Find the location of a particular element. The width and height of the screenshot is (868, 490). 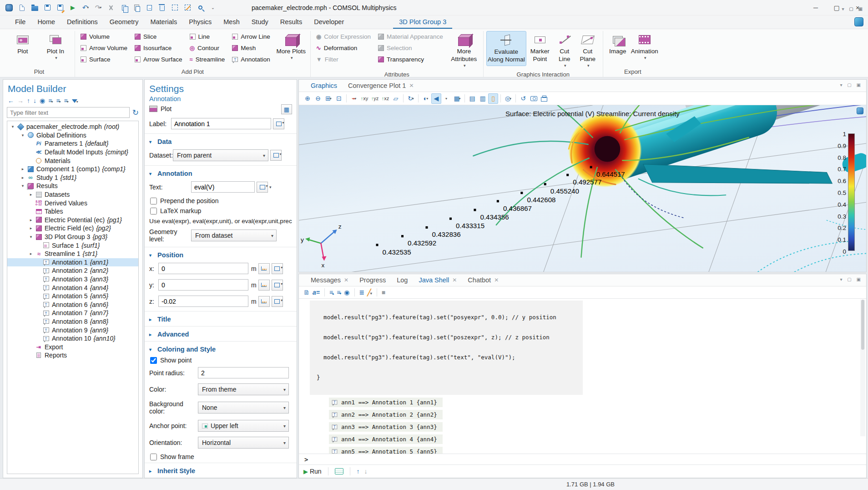

view-yz-icon: ↑yz is located at coordinates (375, 98).